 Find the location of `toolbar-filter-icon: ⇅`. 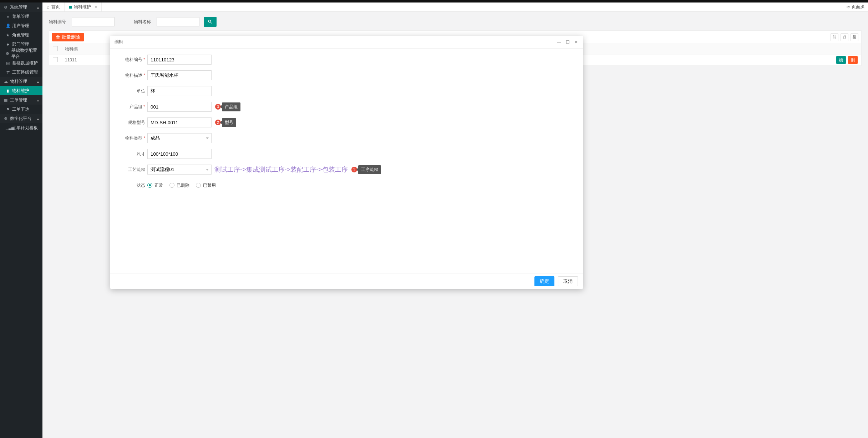

toolbar-filter-icon: ⇅ is located at coordinates (834, 37).